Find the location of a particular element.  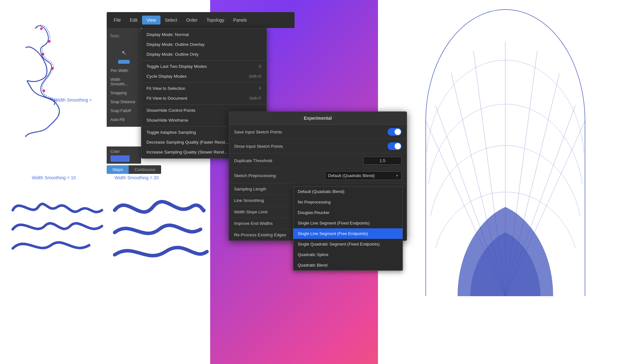

exp-reprocess-label: Re-Process Existing Edges is located at coordinates (260, 235).